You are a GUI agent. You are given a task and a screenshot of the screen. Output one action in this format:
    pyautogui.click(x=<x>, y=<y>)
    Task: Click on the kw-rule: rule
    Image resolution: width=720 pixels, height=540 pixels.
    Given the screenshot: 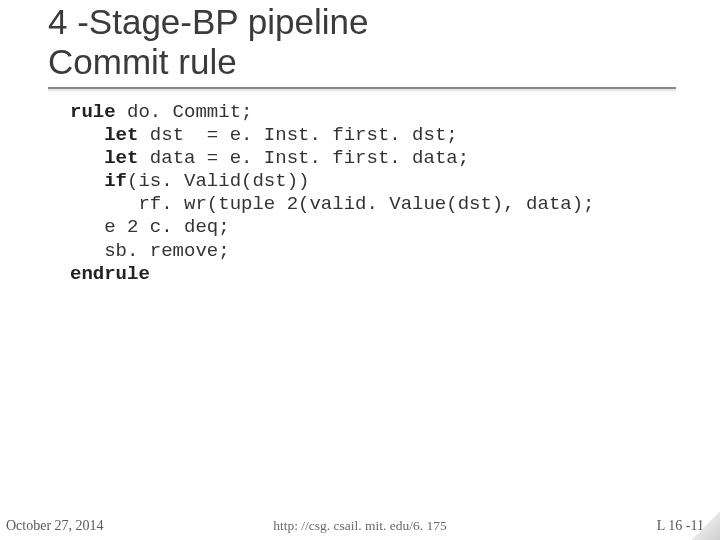 What is the action you would take?
    pyautogui.click(x=93, y=112)
    